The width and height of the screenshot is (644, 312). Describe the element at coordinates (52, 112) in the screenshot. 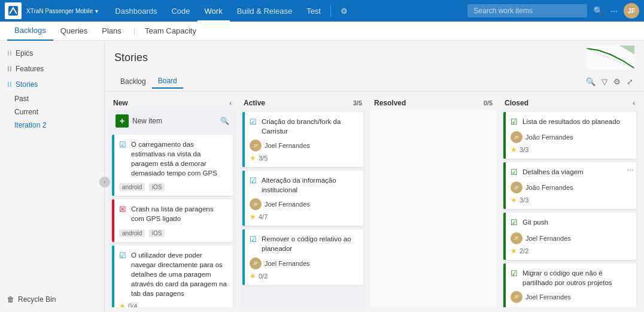

I see `sidebar-item-current: Current` at that location.